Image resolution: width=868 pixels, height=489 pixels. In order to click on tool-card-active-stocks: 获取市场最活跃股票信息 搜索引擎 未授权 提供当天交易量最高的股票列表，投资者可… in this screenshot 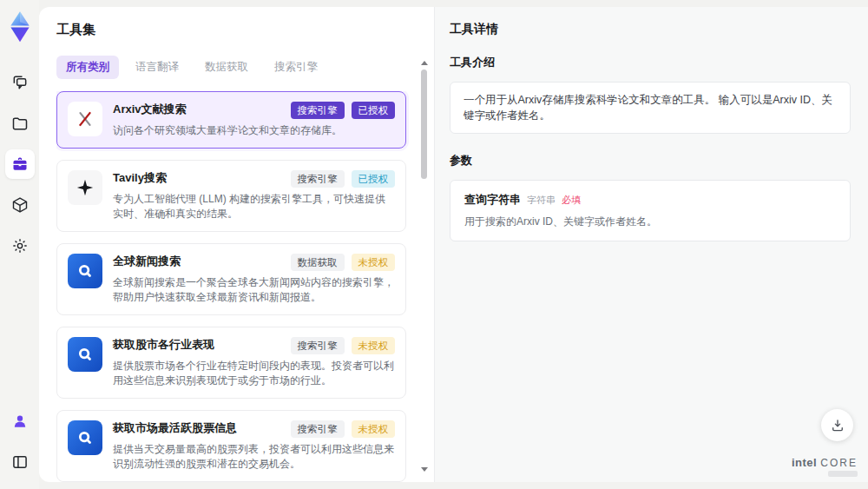, I will do `click(231, 446)`.